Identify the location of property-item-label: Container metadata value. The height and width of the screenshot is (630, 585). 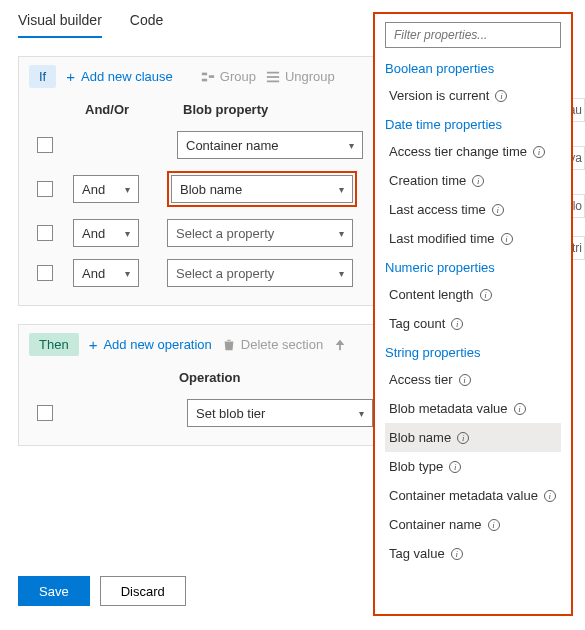
(464, 496).